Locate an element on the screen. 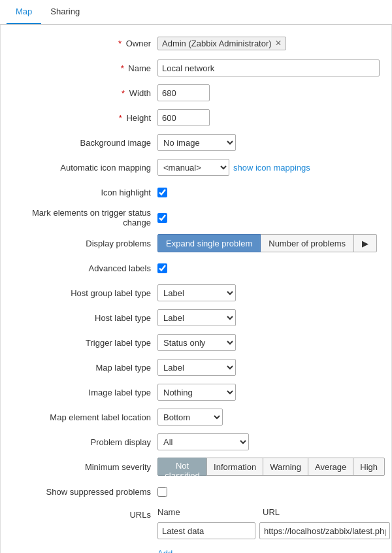 This screenshot has width=392, height=553. close-icon: ✕ is located at coordinates (278, 43).